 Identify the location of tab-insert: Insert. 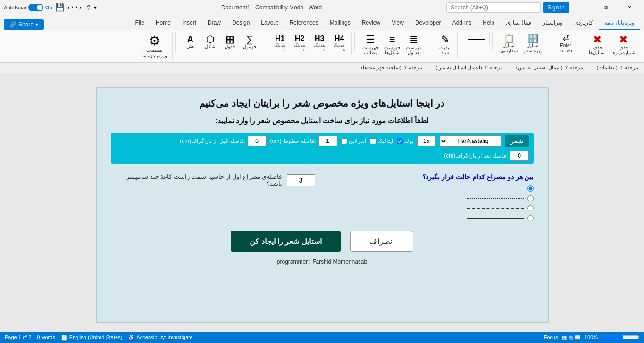
(189, 23).